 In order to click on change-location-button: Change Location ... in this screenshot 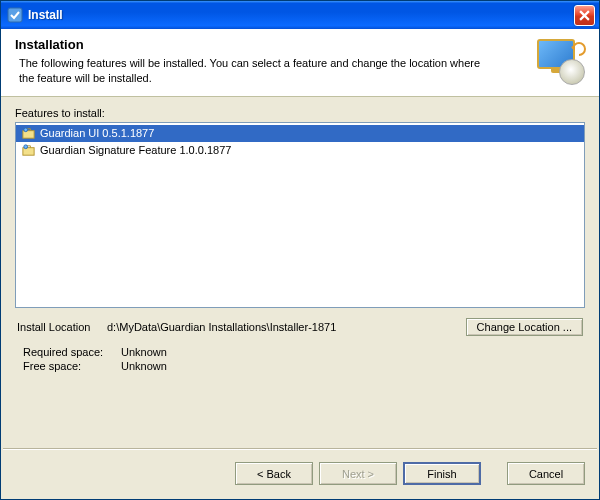, I will do `click(524, 327)`.